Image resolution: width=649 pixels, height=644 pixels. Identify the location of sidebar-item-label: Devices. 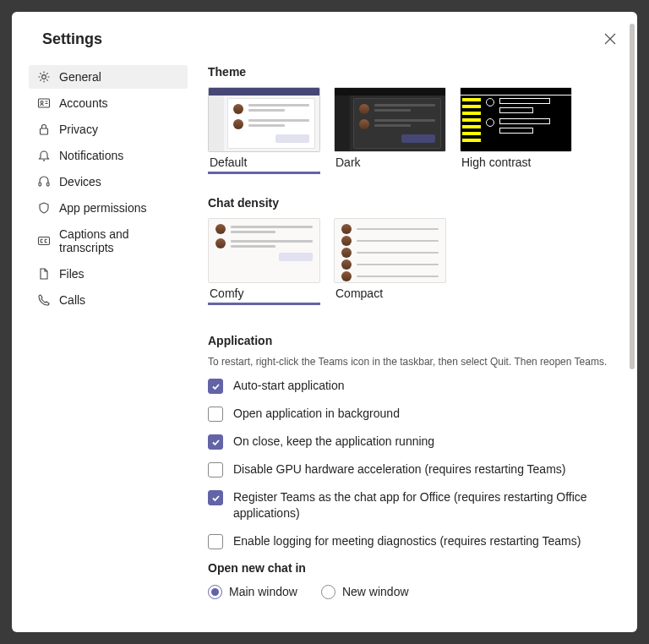
(80, 182).